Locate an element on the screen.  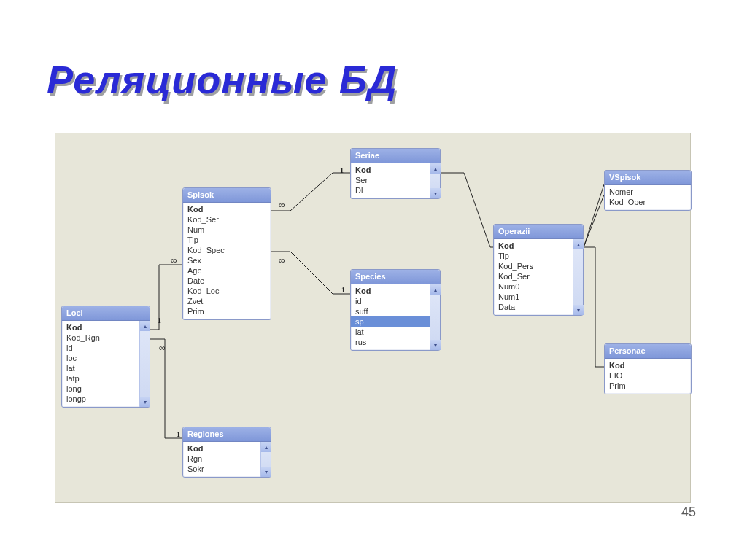
table-title: Seriae is located at coordinates (395, 156).